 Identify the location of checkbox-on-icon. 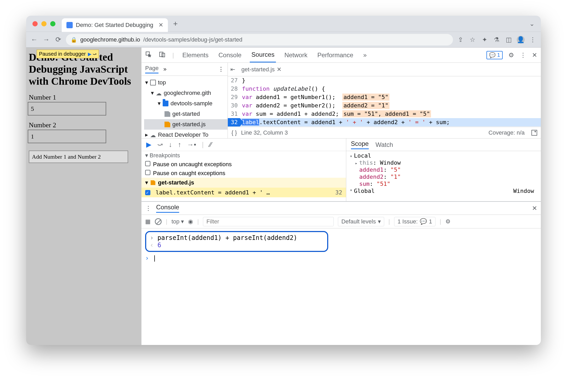
(148, 193).